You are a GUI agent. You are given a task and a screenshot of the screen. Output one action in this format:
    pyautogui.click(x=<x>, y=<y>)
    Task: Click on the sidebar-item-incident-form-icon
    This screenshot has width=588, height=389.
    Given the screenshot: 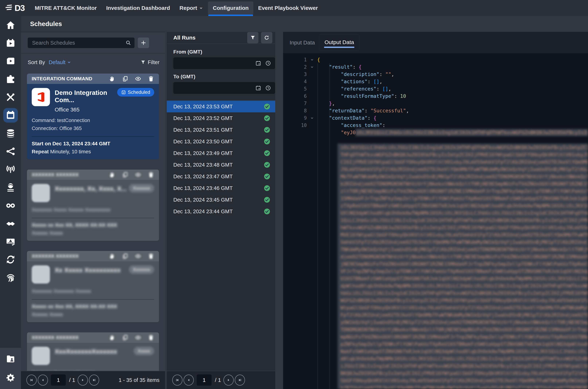 What is the action you would take?
    pyautogui.click(x=10, y=241)
    